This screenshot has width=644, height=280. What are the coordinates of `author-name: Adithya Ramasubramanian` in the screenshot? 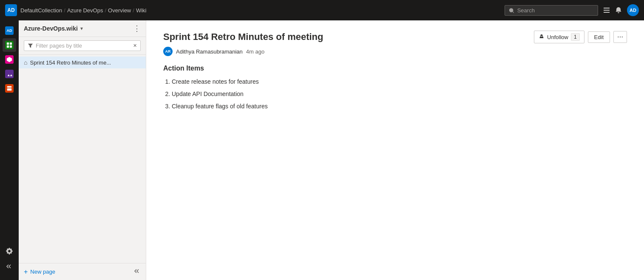 It's located at (209, 52).